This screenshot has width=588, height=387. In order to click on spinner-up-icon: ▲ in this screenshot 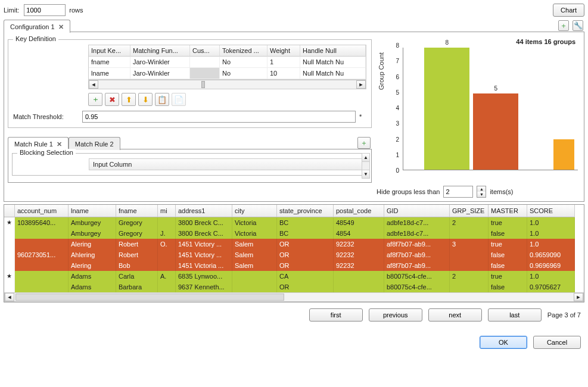, I will do `click(481, 189)`.